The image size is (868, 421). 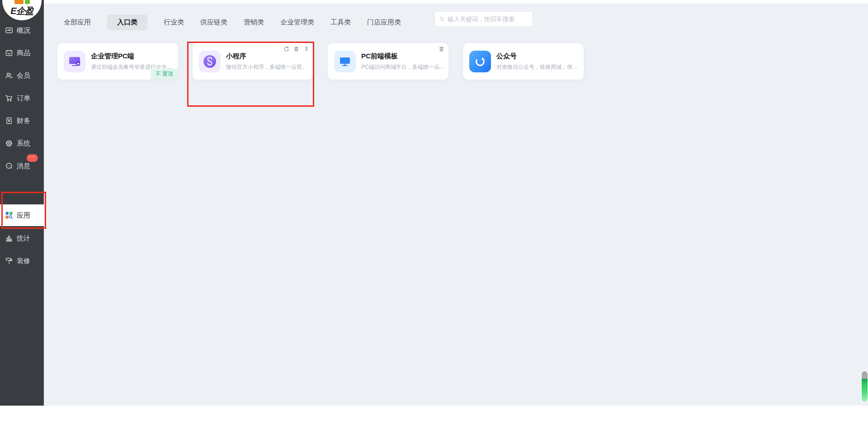 I want to click on app-card-miniprogram: 小程序 微信官方小程序，多端统一运营。, so click(x=253, y=61).